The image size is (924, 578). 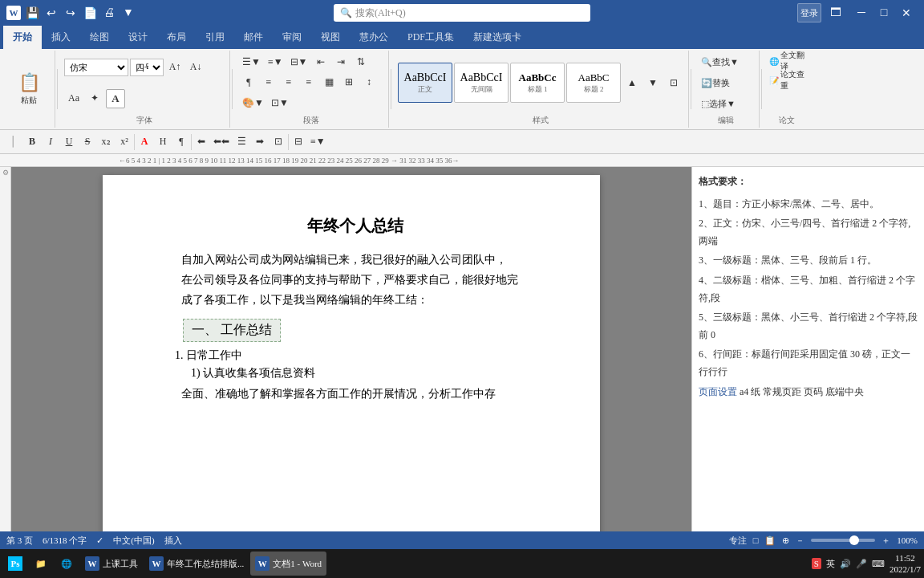 I want to click on zoom-out-btn: －, so click(x=800, y=541).